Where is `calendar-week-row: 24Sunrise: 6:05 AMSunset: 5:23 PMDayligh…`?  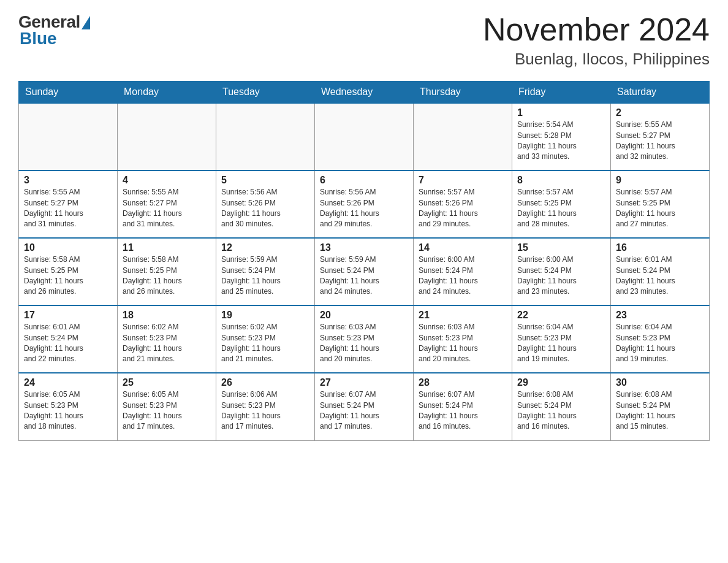
calendar-week-row: 24Sunrise: 6:05 AMSunset: 5:23 PMDayligh… is located at coordinates (364, 407).